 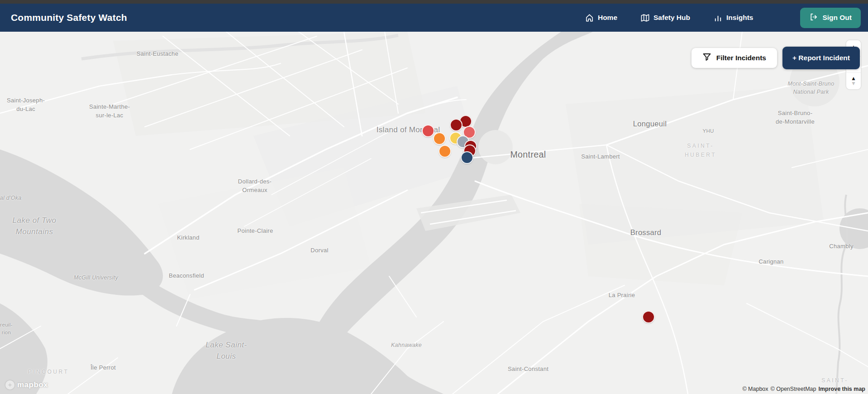 What do you see at coordinates (821, 58) in the screenshot?
I see `report-incident-label: + Report Incident` at bounding box center [821, 58].